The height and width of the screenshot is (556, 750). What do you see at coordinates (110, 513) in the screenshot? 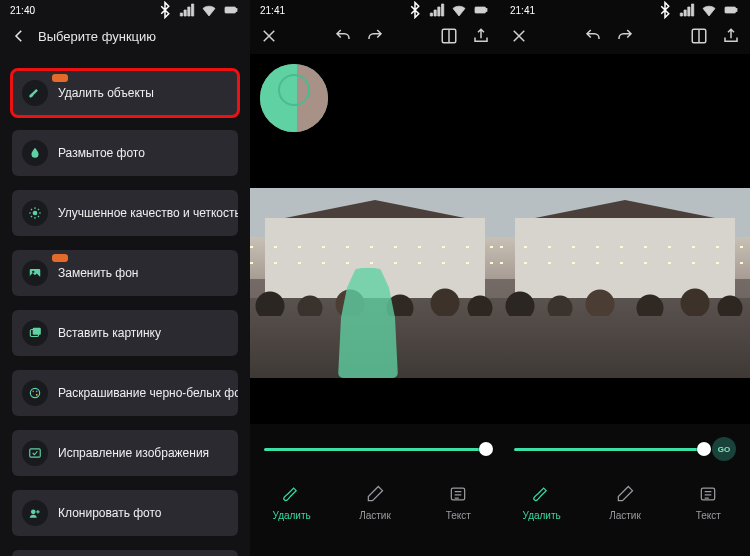
I see `function-item-label: Клонировать фото` at bounding box center [110, 513].